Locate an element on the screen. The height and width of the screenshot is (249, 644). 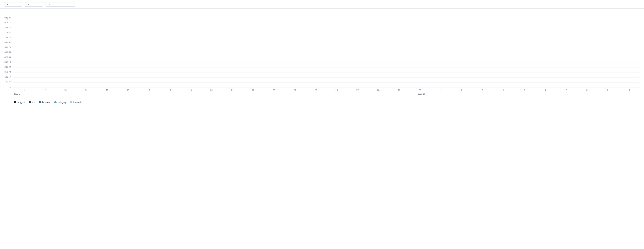
legend-item-suggest: suggest is located at coordinates (20, 102).